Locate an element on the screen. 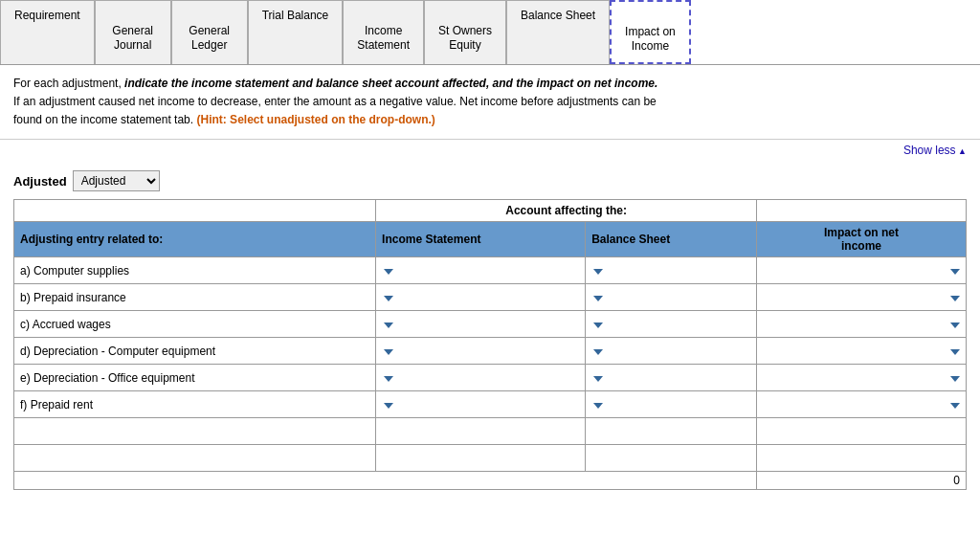 This screenshot has height=534, width=980. table-header-row-2: Adjusting entry related to: Income State… is located at coordinates (490, 239).